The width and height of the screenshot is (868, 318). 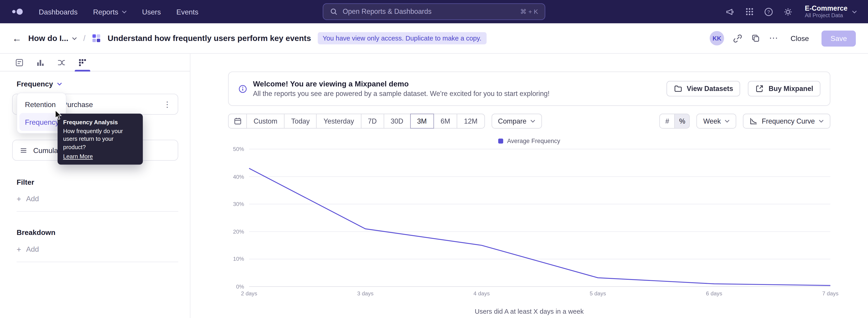 I want to click on learn-more-link: Learn More, so click(x=78, y=156).